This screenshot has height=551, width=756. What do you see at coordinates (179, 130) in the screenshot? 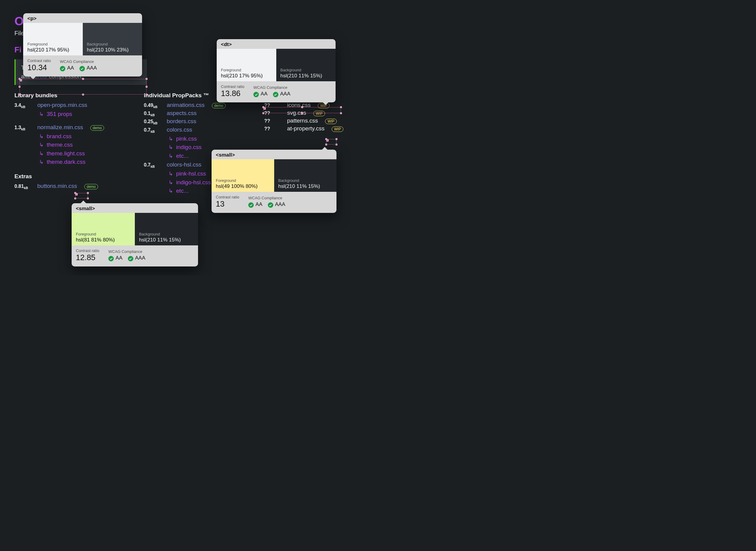
I see `file-link: colors.css` at bounding box center [179, 130].